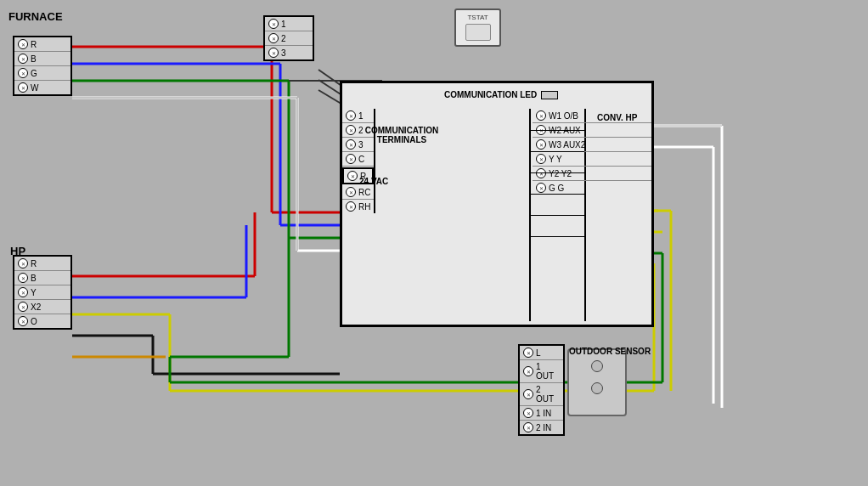 The width and height of the screenshot is (868, 486). Describe the element at coordinates (34, 73) in the screenshot. I see `terminal-label: G` at that location.